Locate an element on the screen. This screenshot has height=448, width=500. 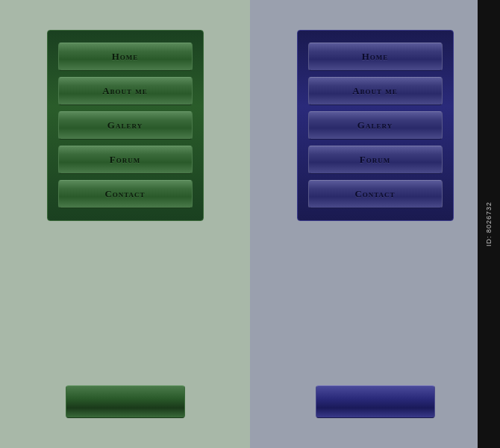
blue-contact-button: Contact is located at coordinates (375, 194).